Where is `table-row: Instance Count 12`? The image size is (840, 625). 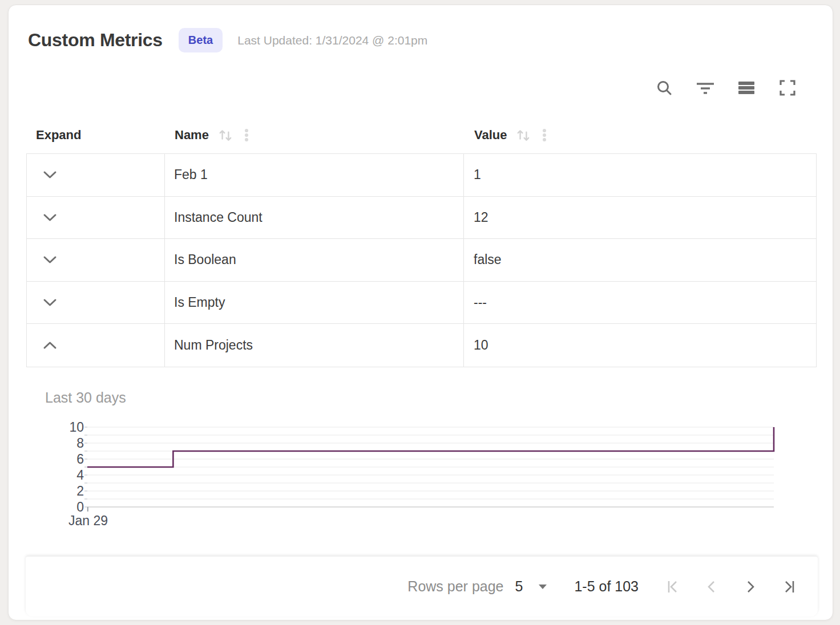 table-row: Instance Count 12 is located at coordinates (421, 218).